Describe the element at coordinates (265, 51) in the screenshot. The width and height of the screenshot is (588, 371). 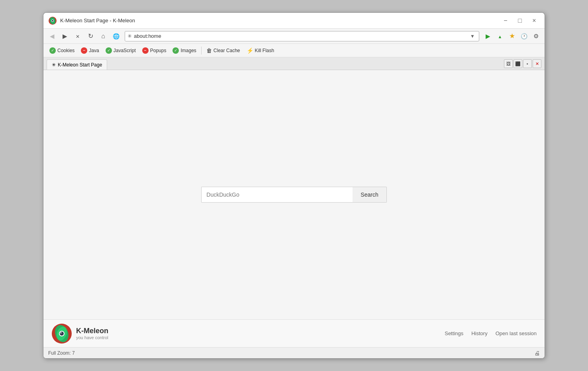
I see `kill-flash-label: Kill Flash` at that location.